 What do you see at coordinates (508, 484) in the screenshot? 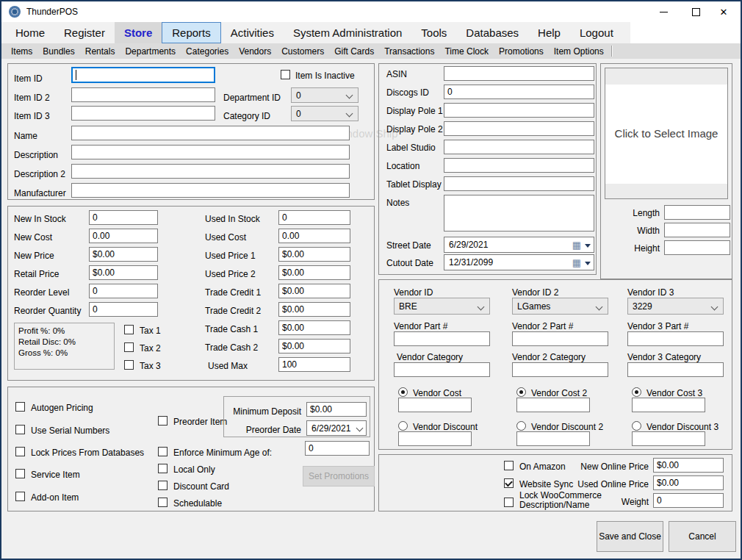
I see `website-sync-checkbox` at bounding box center [508, 484].